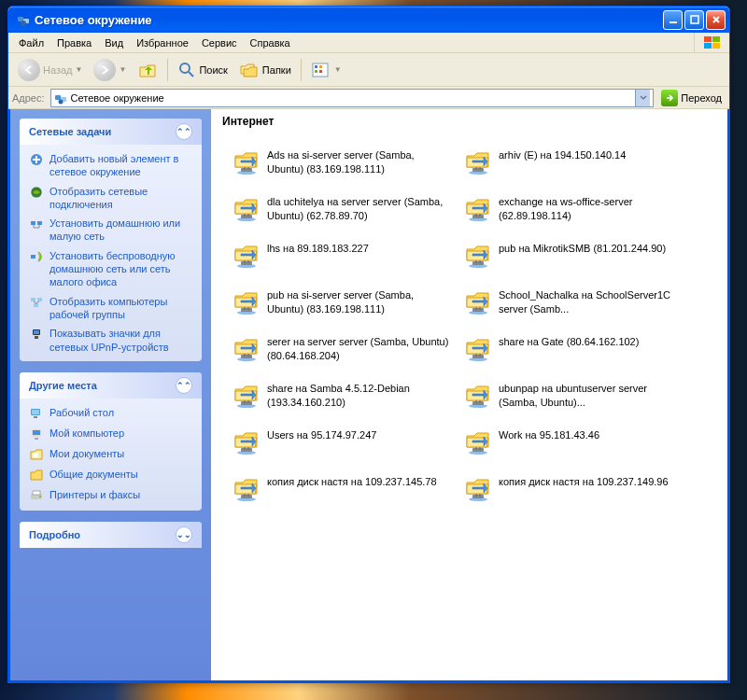 The height and width of the screenshot is (700, 747). Describe the element at coordinates (110, 269) in the screenshot. I see `task-link: Установить беспроводную домашнюю сеть ил…` at that location.